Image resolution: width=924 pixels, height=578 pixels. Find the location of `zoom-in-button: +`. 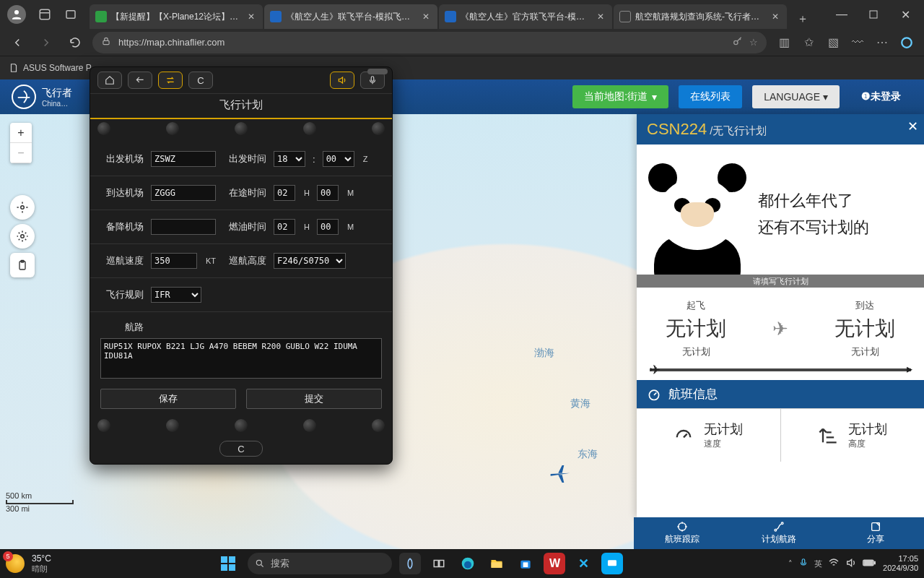

zoom-in-button: + is located at coordinates (21, 133).